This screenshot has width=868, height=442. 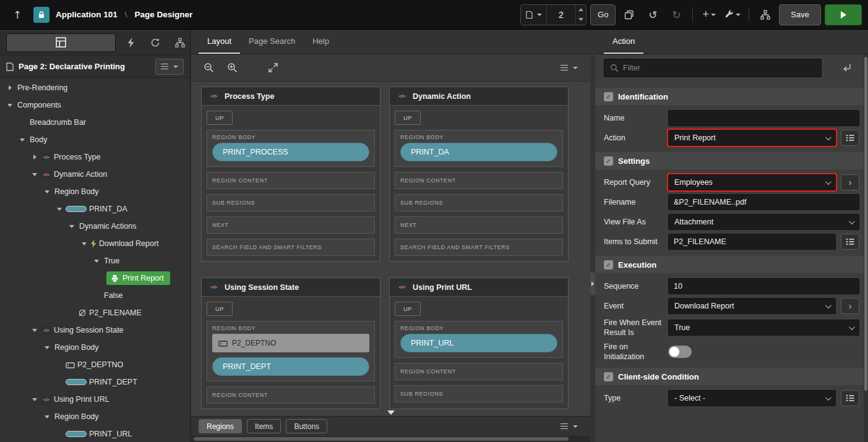 I want to click on tree-item-true: True, so click(x=95, y=261).